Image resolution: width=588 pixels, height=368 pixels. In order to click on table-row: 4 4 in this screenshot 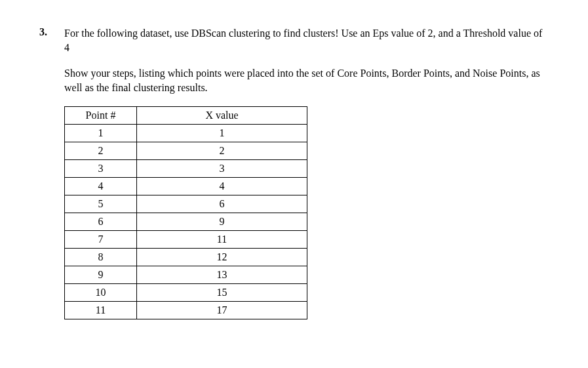, I will do `click(186, 186)`.